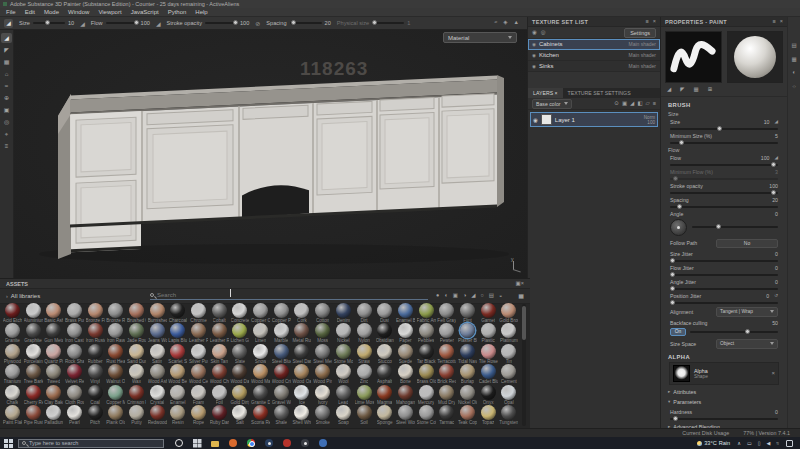  What do you see at coordinates (23, 296) in the screenshot?
I see `library-dropdown: › All libraries` at bounding box center [23, 296].